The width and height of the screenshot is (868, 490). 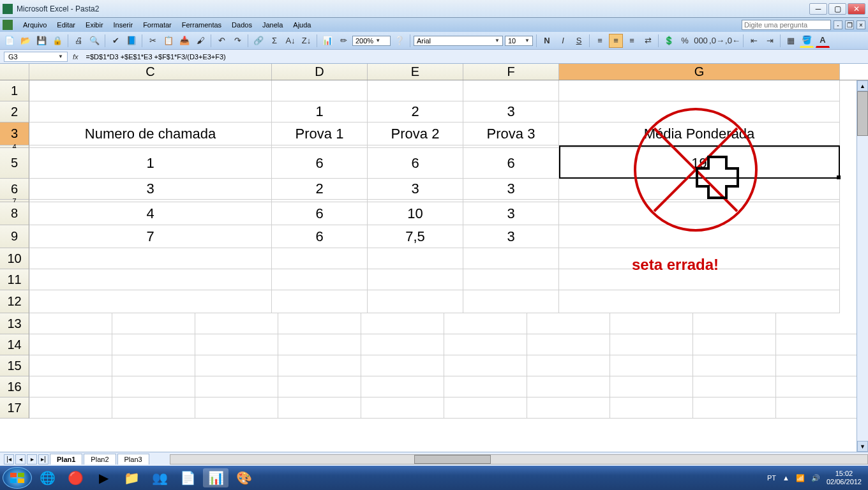 I want to click on row-header: 14, so click(x=15, y=345).